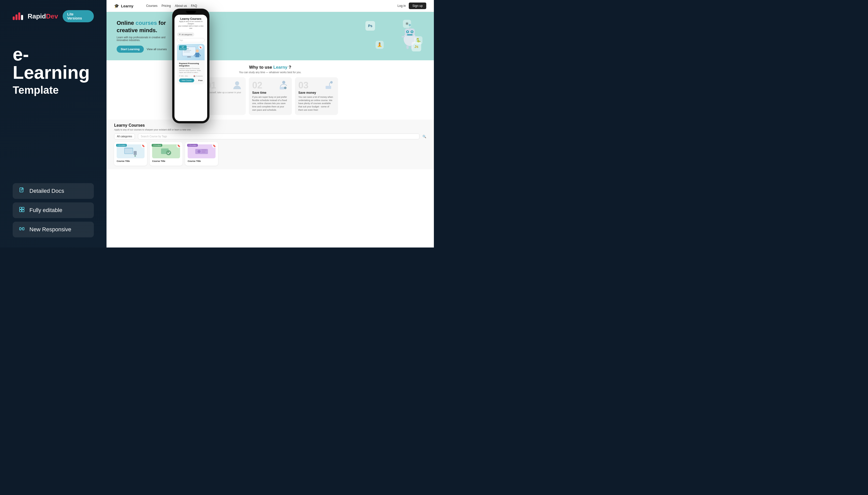 The height and width of the screenshot is (495, 868). What do you see at coordinates (191, 68) in the screenshot?
I see `phone-screen: Learny Courses Apply to any of our cours…` at bounding box center [191, 68].